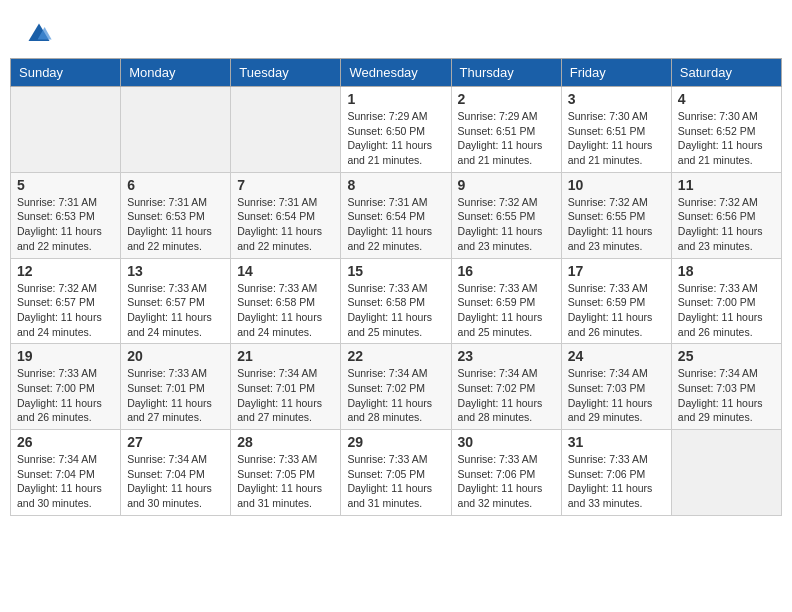 The image size is (792, 612). What do you see at coordinates (66, 301) in the screenshot?
I see `calendar-cell: 12Sunrise: 7:32 AMSunset: 6:57 PMDayligh…` at bounding box center [66, 301].